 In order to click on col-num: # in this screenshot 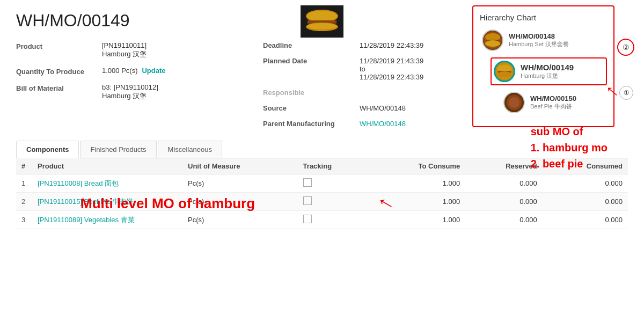, I will do `click(24, 166)`.